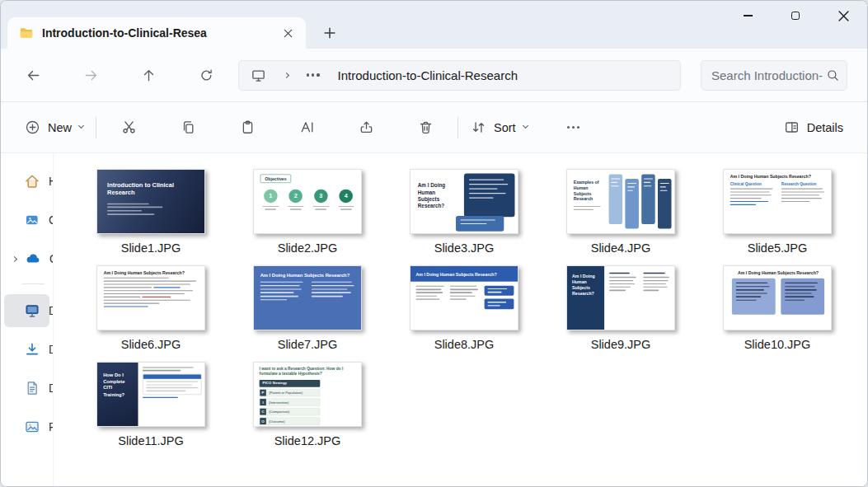 This screenshot has height=487, width=868. Describe the element at coordinates (778, 248) in the screenshot. I see `file-name: Slide5.JPG` at that location.